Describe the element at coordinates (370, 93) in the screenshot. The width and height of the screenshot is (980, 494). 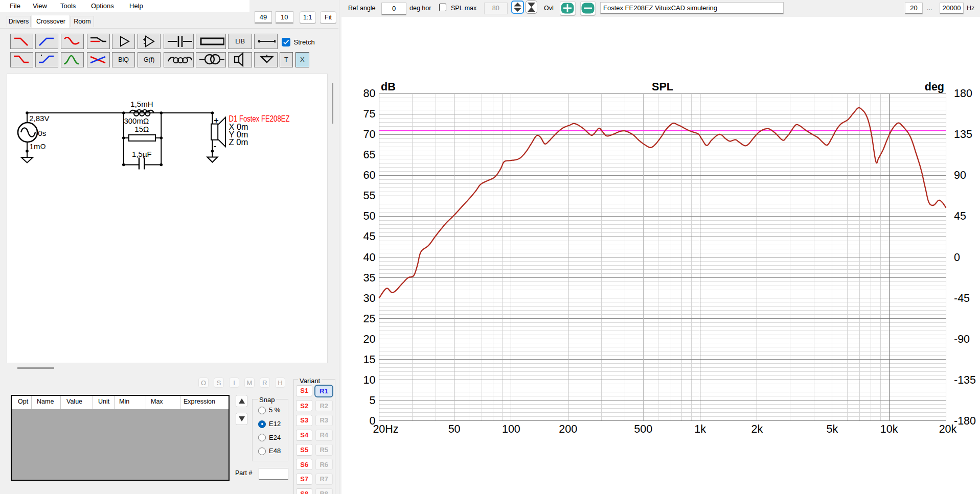
I see `svg-text: 80` at that location.